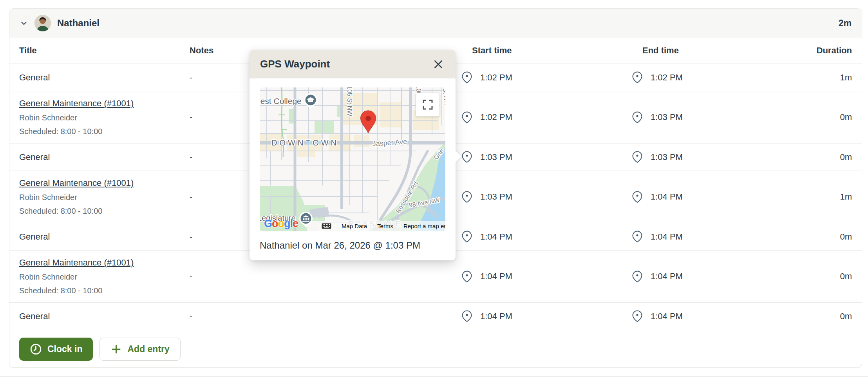 The height and width of the screenshot is (378, 868). Describe the element at coordinates (43, 23) in the screenshot. I see `avatar` at that location.